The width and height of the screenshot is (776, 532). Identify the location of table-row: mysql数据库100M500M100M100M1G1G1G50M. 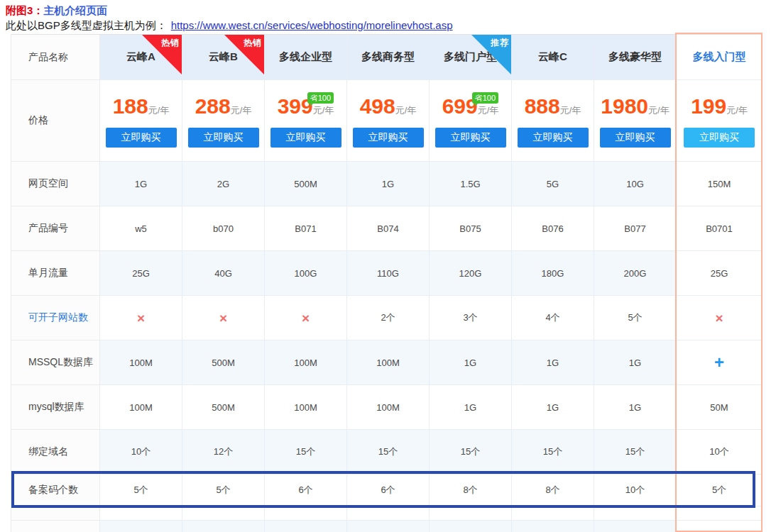
(386, 407).